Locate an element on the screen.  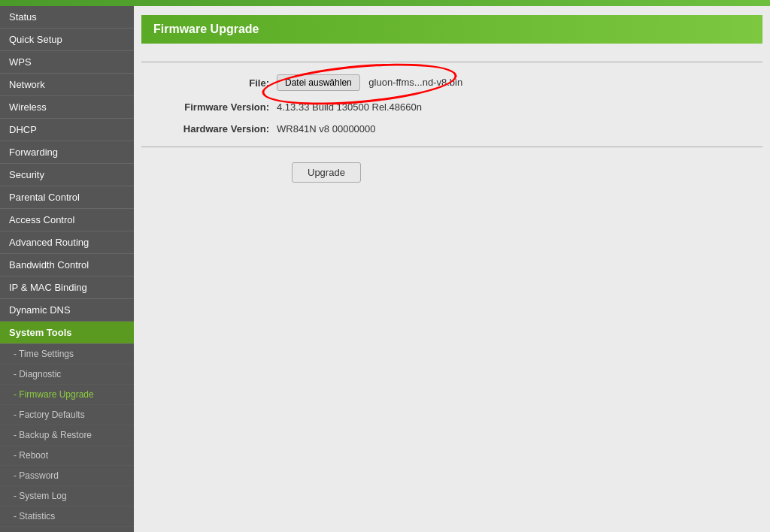
sidebar-sub-system-log: - System Log is located at coordinates (67, 496).